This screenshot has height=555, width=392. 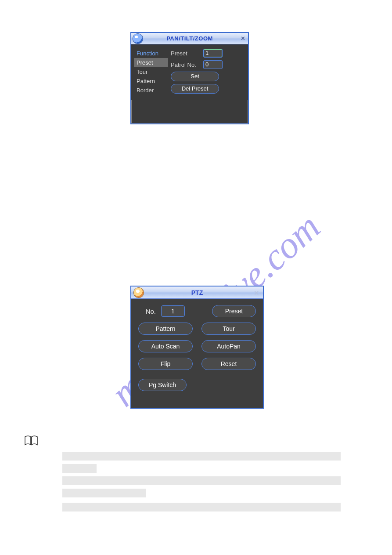 I want to click on pg-switch-button: Pg Switch, so click(x=162, y=385).